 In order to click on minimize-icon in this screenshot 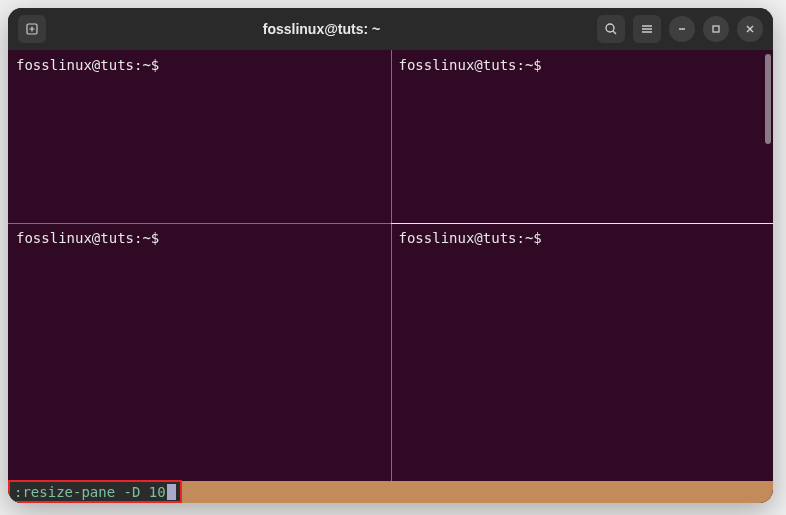, I will do `click(682, 29)`.